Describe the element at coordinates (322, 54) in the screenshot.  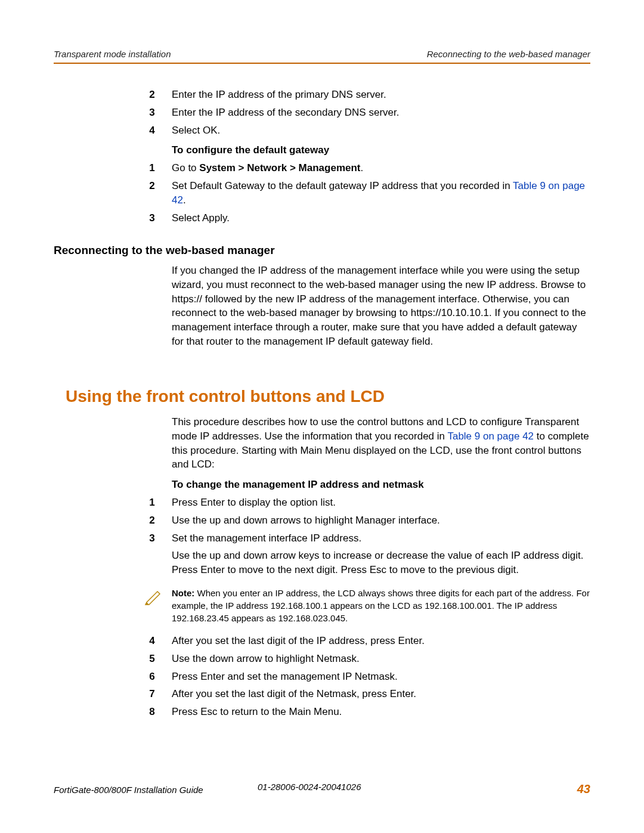
I see `running-header: Transparent mode installation Reconnecti…` at that location.